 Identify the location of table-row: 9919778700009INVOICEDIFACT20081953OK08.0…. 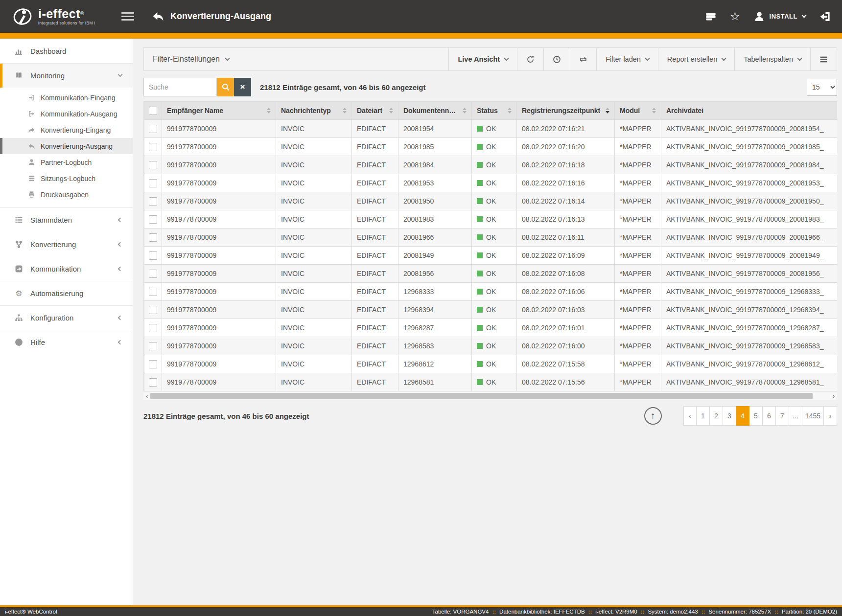
(491, 183).